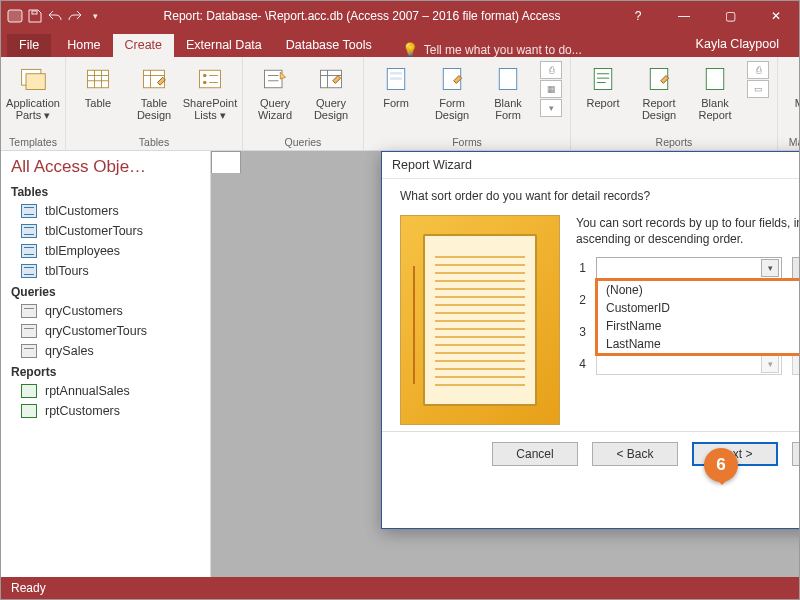  I want to click on quick-access-toolbar: ▾, so click(55, 16).